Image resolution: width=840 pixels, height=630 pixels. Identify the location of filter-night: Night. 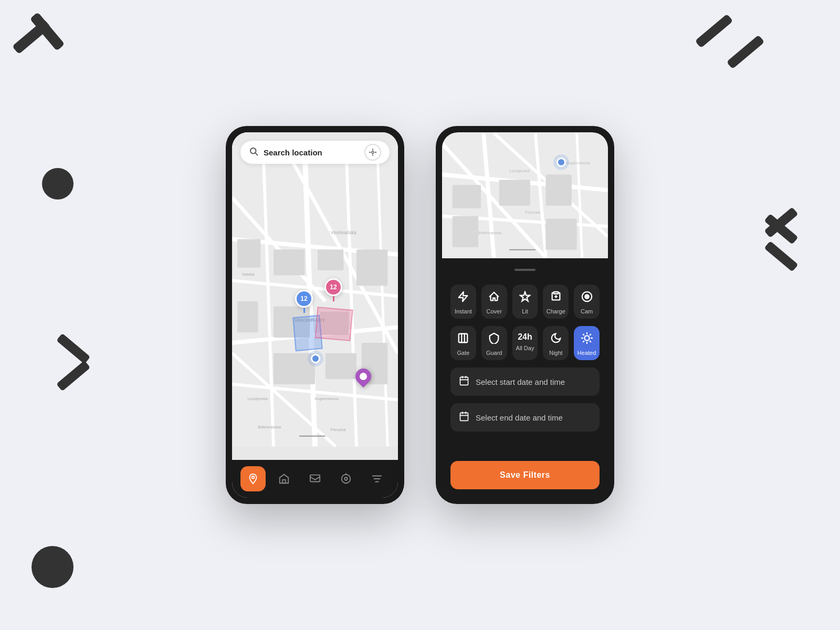
(555, 343).